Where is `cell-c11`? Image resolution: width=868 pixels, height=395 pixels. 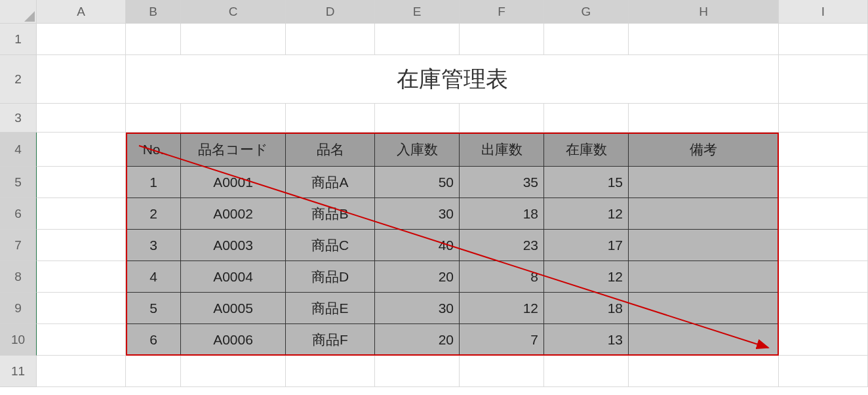 cell-c11 is located at coordinates (233, 371).